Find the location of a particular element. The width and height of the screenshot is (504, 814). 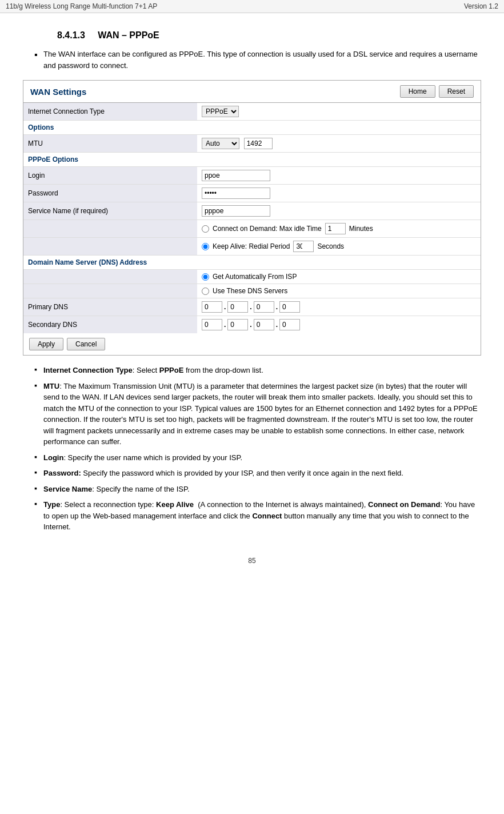

keep-alive-row: Keep Alive: Redial Period Seconds is located at coordinates (339, 246).